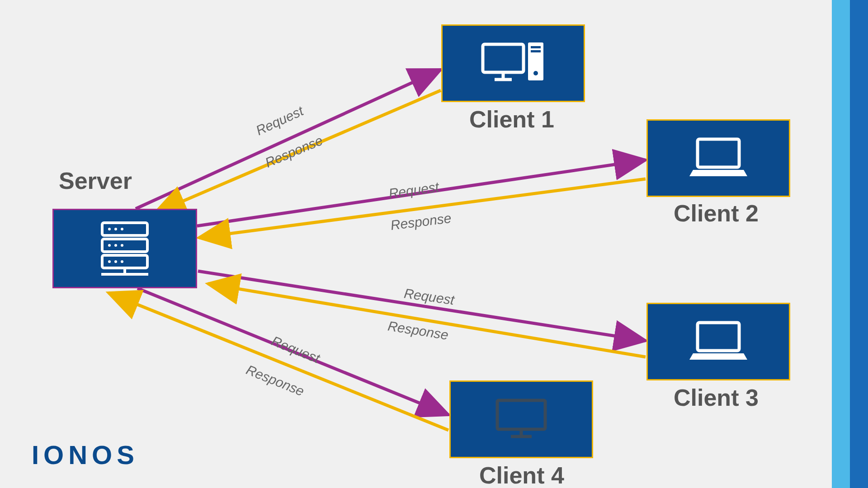 The width and height of the screenshot is (868, 488). Describe the element at coordinates (716, 213) in the screenshot. I see `client2-label: Client 2` at that location.